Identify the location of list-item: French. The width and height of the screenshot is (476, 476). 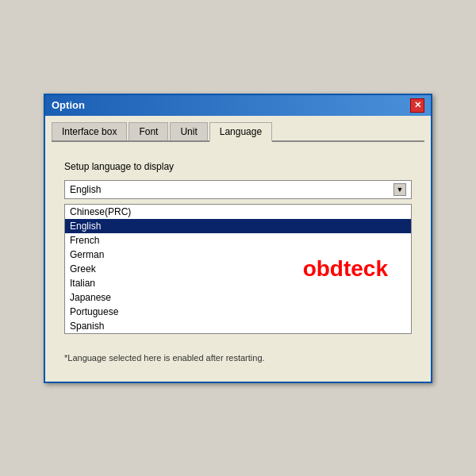
(238, 240).